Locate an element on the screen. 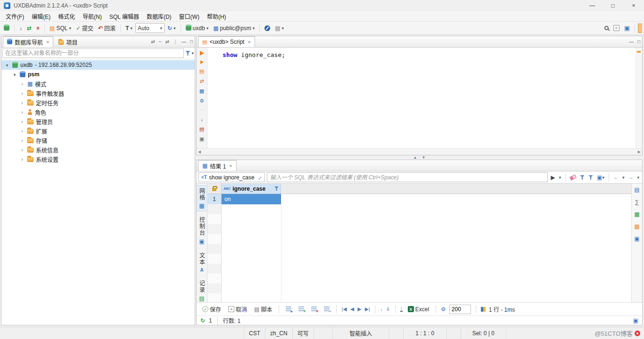  previous-row-button: ◀ is located at coordinates (352, 309).